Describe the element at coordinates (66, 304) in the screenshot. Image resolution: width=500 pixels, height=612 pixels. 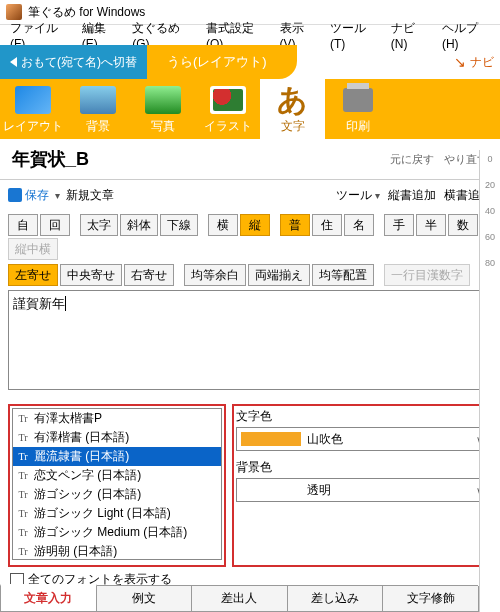
I see `text-caret` at that location.